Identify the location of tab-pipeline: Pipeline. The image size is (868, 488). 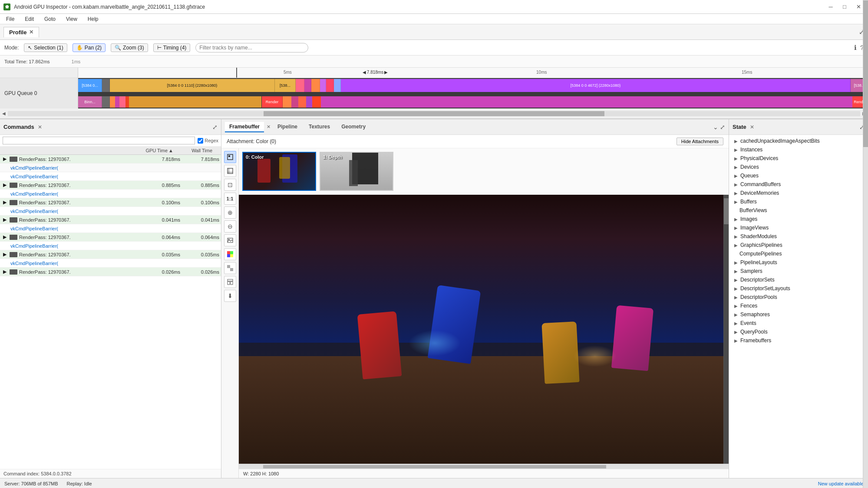
(287, 127).